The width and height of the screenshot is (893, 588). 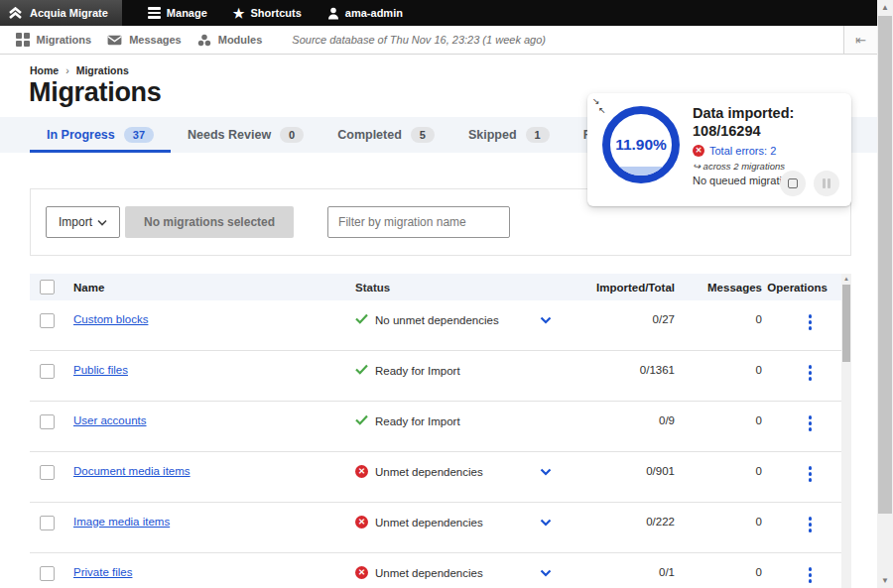 I want to click on stop-icon, so click(x=793, y=183).